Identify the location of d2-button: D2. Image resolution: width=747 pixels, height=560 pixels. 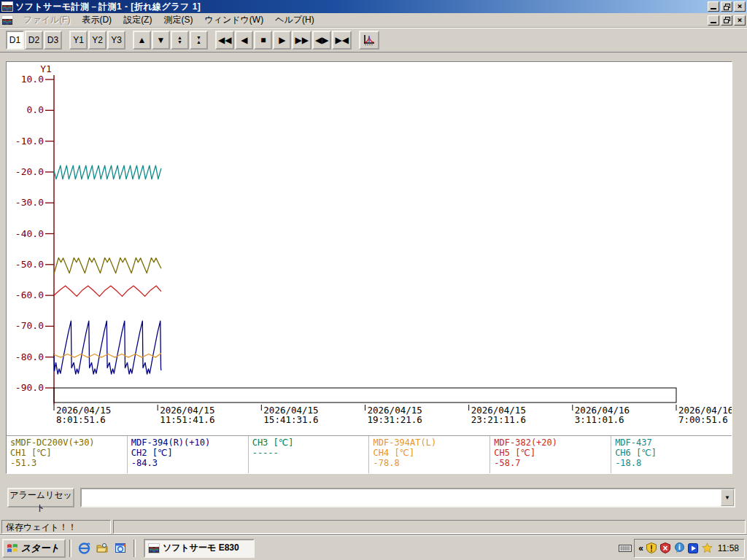
(34, 40).